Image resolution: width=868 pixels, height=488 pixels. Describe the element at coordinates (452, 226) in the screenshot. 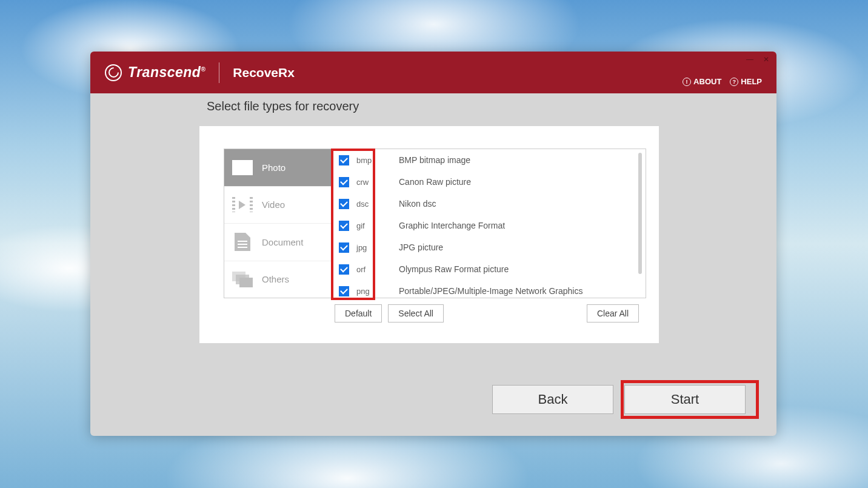

I see `filetype-desc: Graphic Interchange Format` at that location.